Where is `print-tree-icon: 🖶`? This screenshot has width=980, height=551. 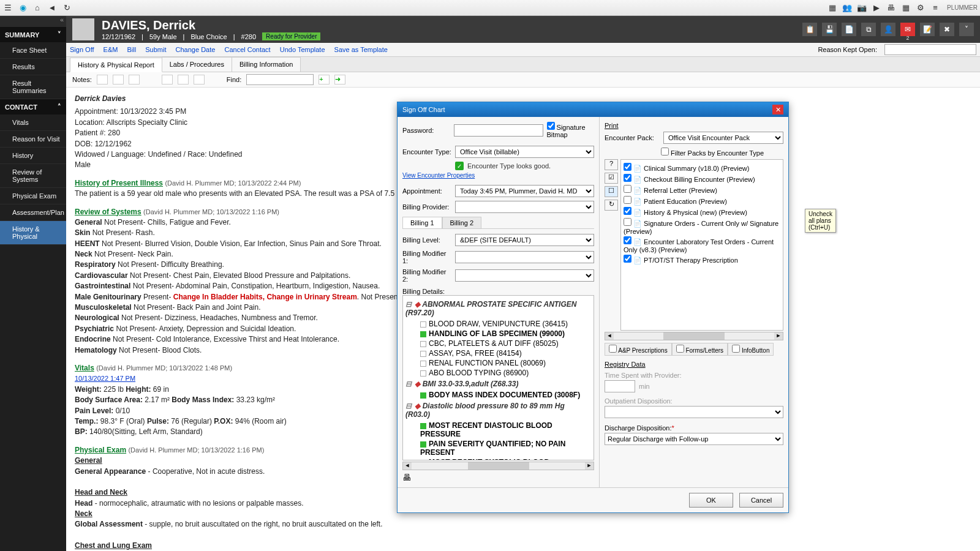 print-tree-icon: 🖶 is located at coordinates (407, 478).